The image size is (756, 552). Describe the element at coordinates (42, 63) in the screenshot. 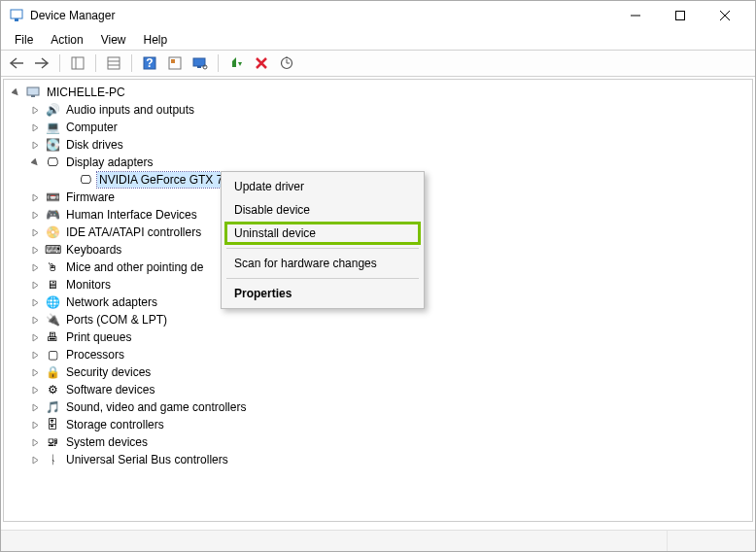

I see `forward-button` at that location.